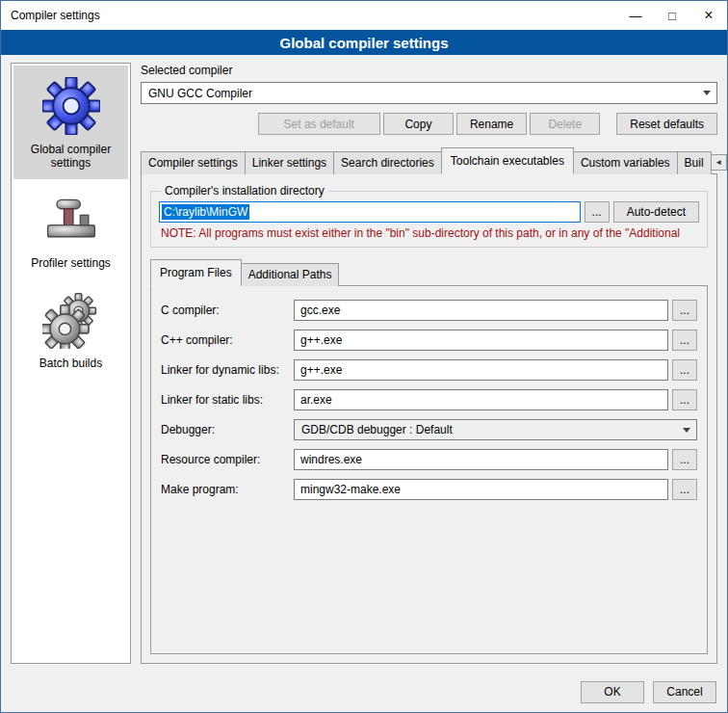  What do you see at coordinates (685, 460) in the screenshot?
I see `resource-compiler-browse-button: ...` at bounding box center [685, 460].